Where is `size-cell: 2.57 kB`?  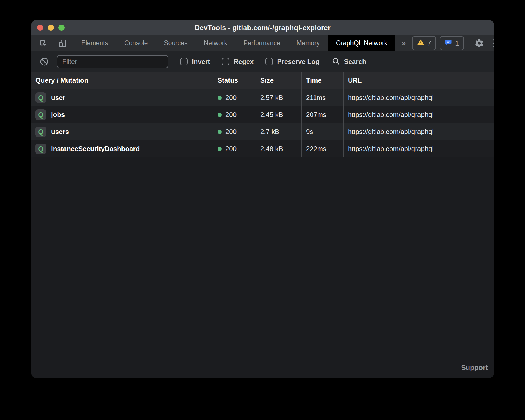 size-cell: 2.57 kB is located at coordinates (279, 98).